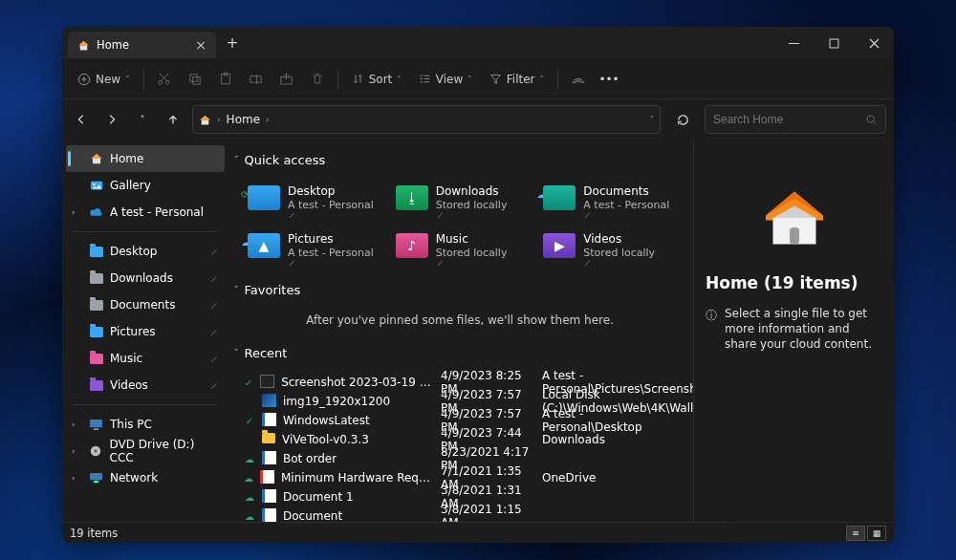 This screenshot has height=560, width=956. I want to click on navigation-pane: HomeGallery›A test - Personal Desktop⟋Do…, so click(145, 331).